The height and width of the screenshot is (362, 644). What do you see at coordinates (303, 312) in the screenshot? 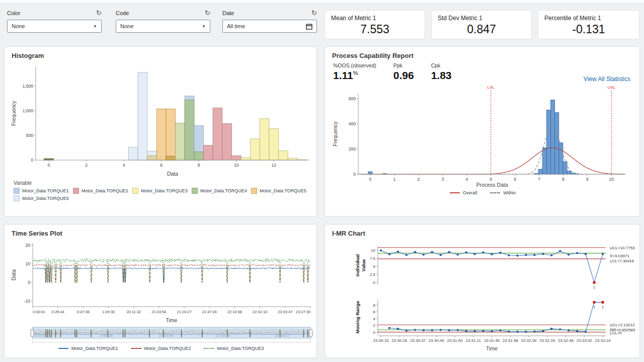
I see `svg-text: 23:27:39` at bounding box center [303, 312].